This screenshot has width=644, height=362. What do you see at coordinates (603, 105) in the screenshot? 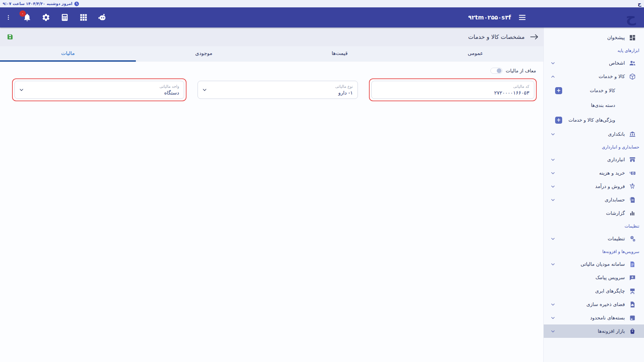
I see `sidebar-subitem-label: دسته بندی‌ها` at bounding box center [603, 105].